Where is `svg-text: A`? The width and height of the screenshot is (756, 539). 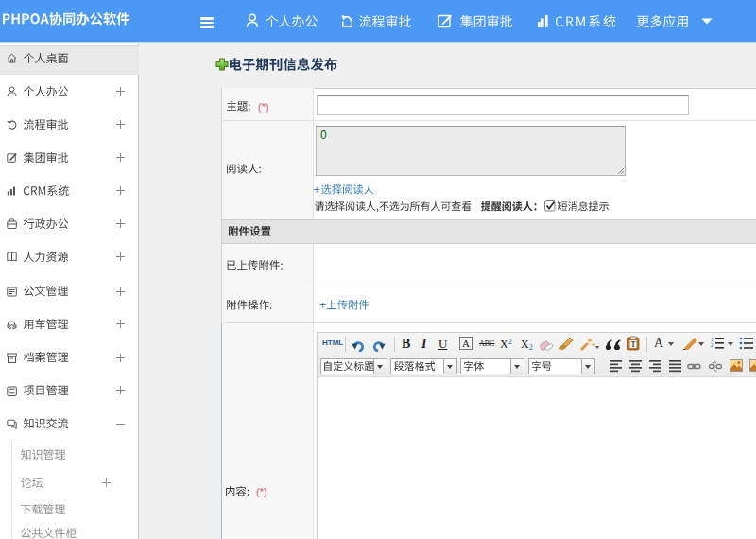
svg-text: A is located at coordinates (466, 343).